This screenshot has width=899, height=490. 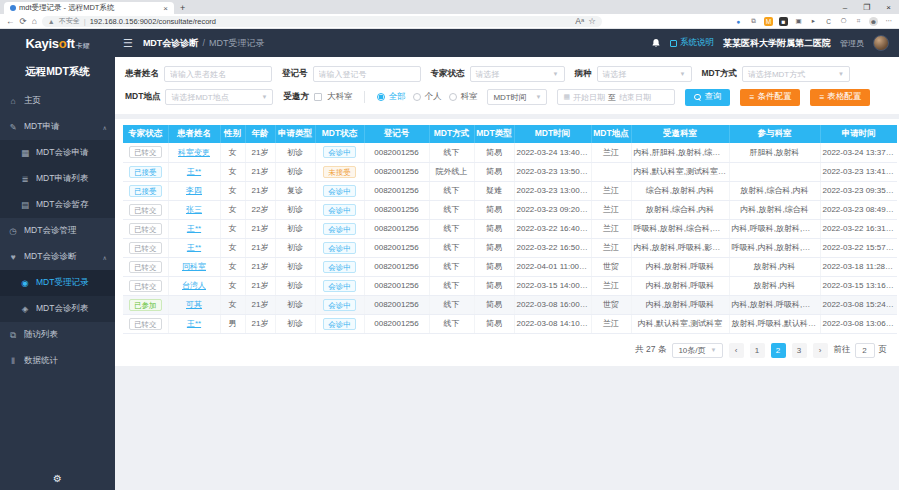 What do you see at coordinates (754, 22) in the screenshot?
I see `copy-icon: ⧉` at bounding box center [754, 22].